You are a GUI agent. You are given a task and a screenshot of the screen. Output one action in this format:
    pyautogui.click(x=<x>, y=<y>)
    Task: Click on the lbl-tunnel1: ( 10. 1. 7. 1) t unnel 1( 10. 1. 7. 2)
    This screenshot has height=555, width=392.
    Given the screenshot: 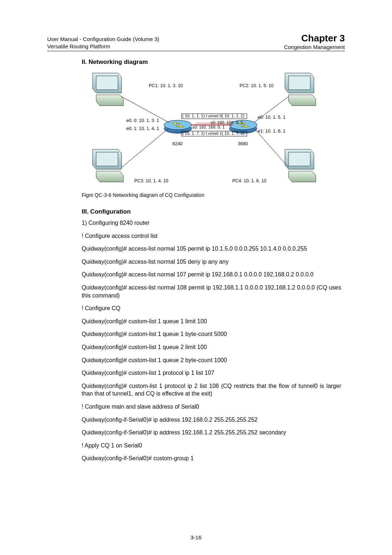 What is the action you would take?
    pyautogui.click(x=213, y=133)
    